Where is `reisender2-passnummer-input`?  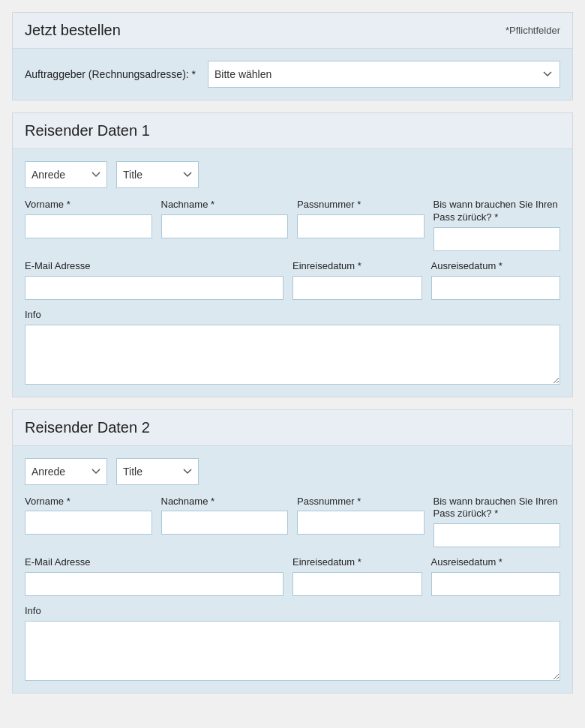
reisender2-passnummer-input is located at coordinates (361, 523).